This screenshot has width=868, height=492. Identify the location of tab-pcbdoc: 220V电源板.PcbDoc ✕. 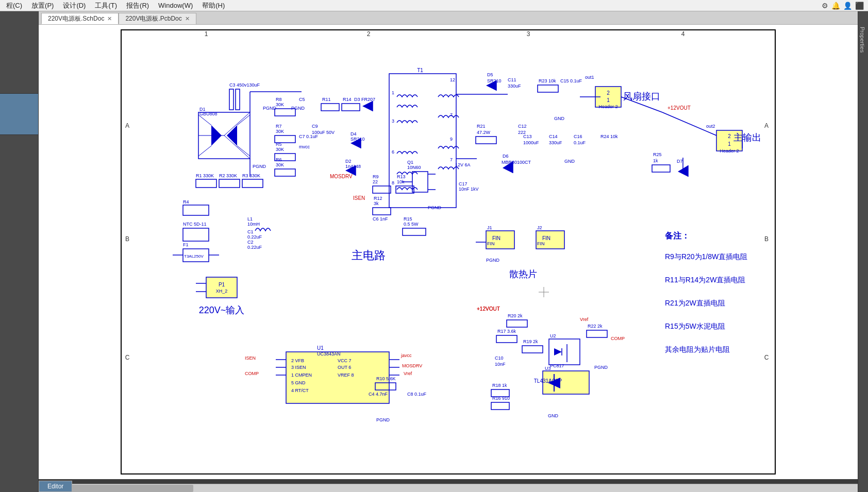
(157, 19).